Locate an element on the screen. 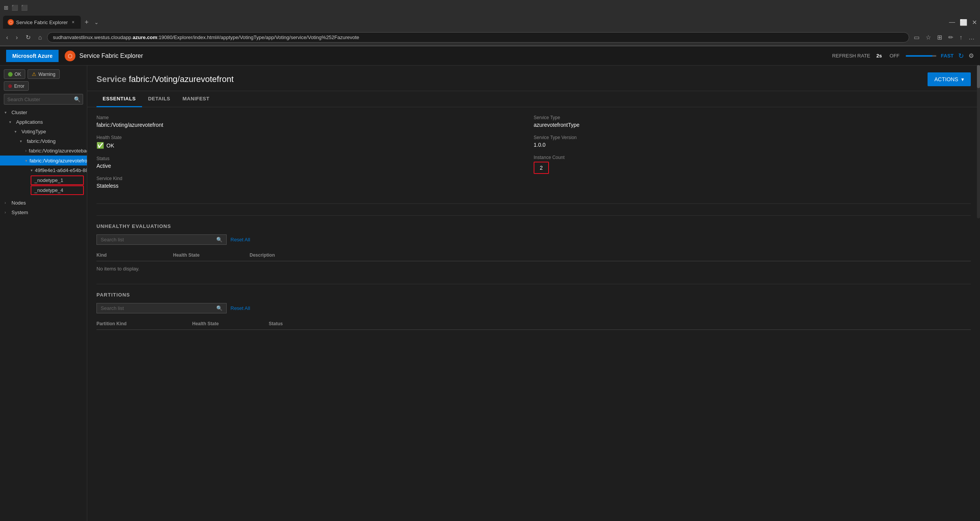 This screenshot has width=980, height=521. minimize-button: — is located at coordinates (952, 22).